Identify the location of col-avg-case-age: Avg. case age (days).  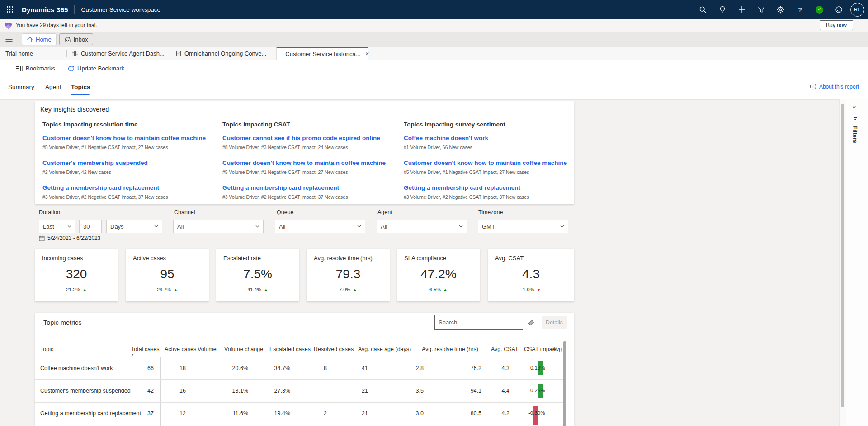
(384, 349).